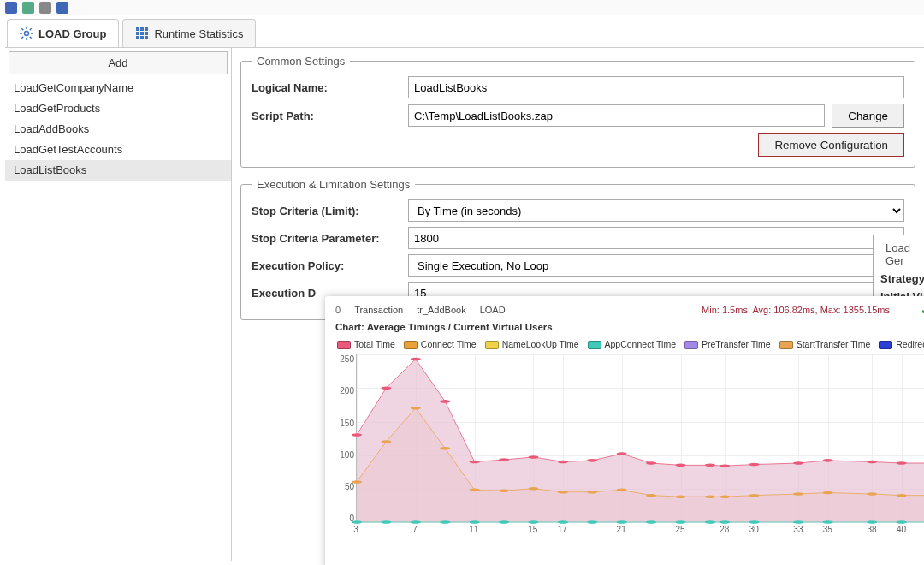 Image resolution: width=924 pixels, height=565 pixels. What do you see at coordinates (628, 312) in the screenshot?
I see `chart-header: 0 Transaction tr_AddBook LOAD Min: 1.5ms…` at bounding box center [628, 312].